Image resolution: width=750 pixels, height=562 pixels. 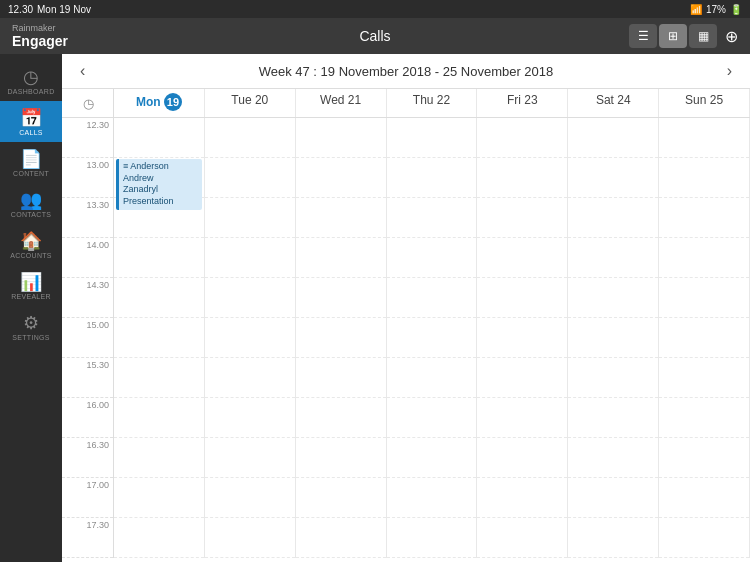 What do you see at coordinates (614, 103) in the screenshot?
I see `day-header-sat: Sat 24` at bounding box center [614, 103].